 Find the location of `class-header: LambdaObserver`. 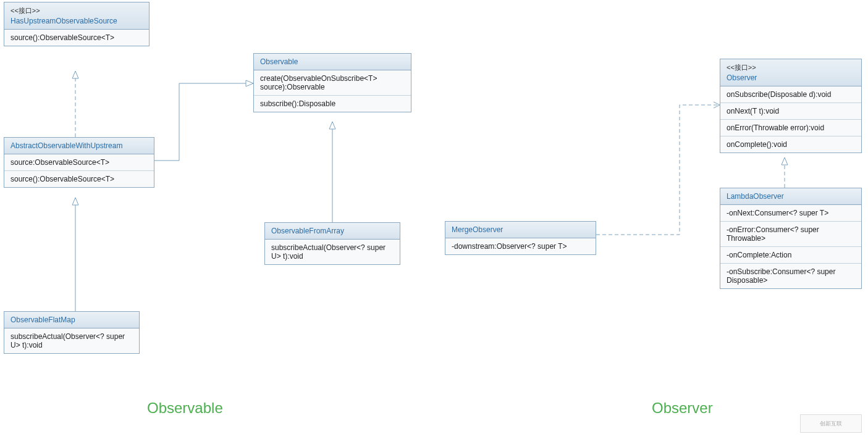

class-header: LambdaObserver is located at coordinates (791, 196).